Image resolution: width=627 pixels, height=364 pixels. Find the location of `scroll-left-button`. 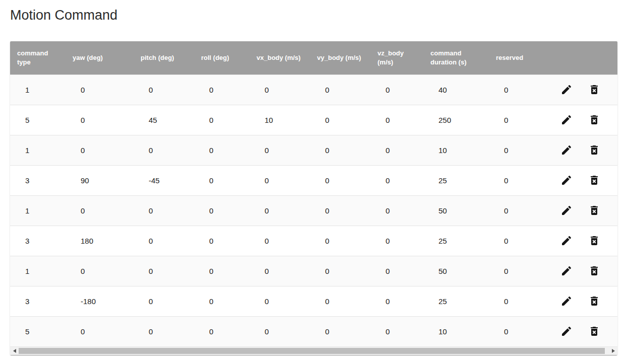

scroll-left-button is located at coordinates (14, 351).